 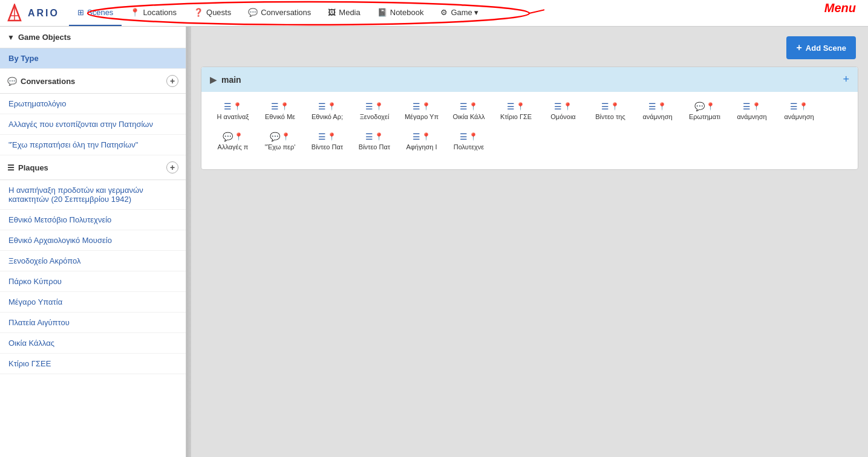 What do you see at coordinates (840, 8) in the screenshot?
I see `menu-annotation-text: Menu` at bounding box center [840, 8].